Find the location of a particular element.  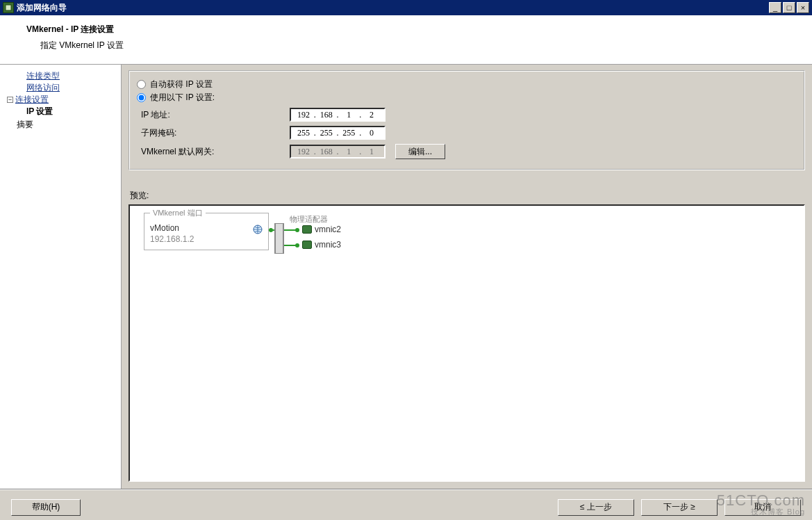

wizard-steps-sidebar: 连接类型 网络访问 − 连接设置 IP 设置 摘要 is located at coordinates (61, 277).